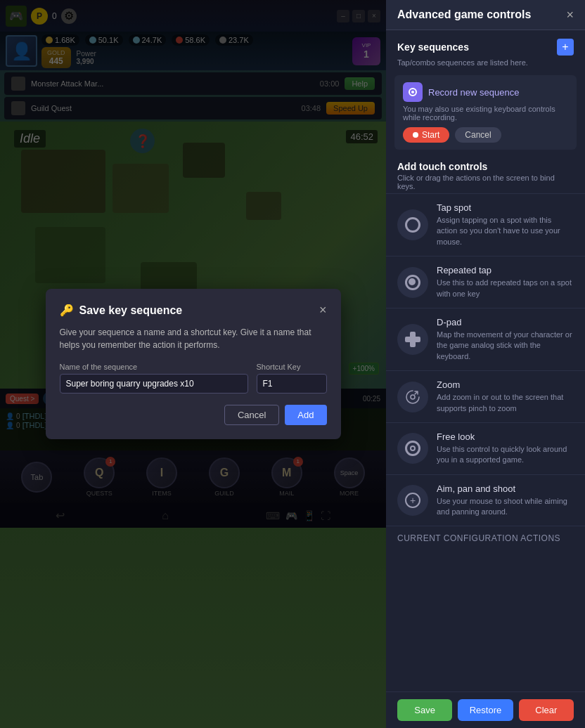 Image resolution: width=585 pixels, height=728 pixels. Describe the element at coordinates (485, 448) in the screenshot. I see `freelook-item: Free look Use this control to quickly lo…` at that location.